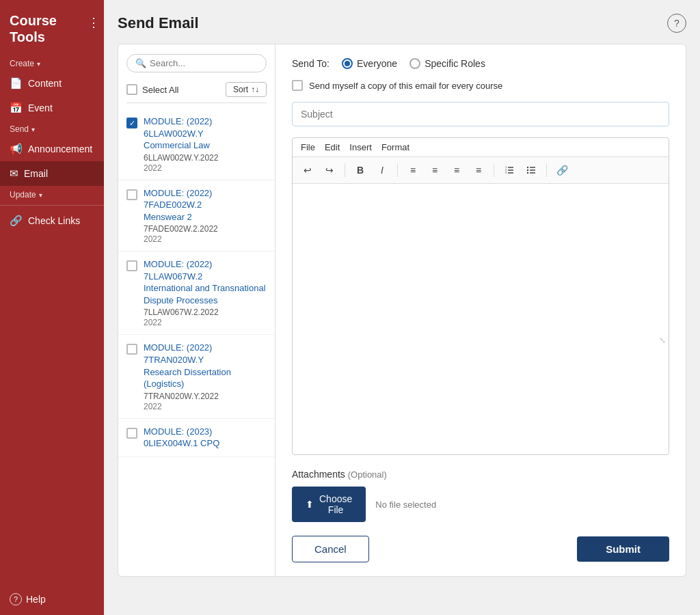 The height and width of the screenshot is (615, 700). I want to click on bold-button: B, so click(360, 170).